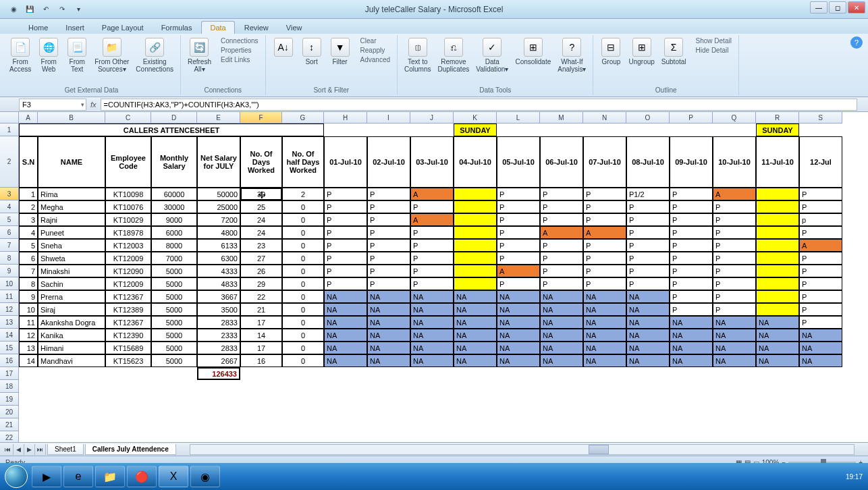  What do you see at coordinates (219, 335) in the screenshot?
I see `cell: 2333` at bounding box center [219, 335].